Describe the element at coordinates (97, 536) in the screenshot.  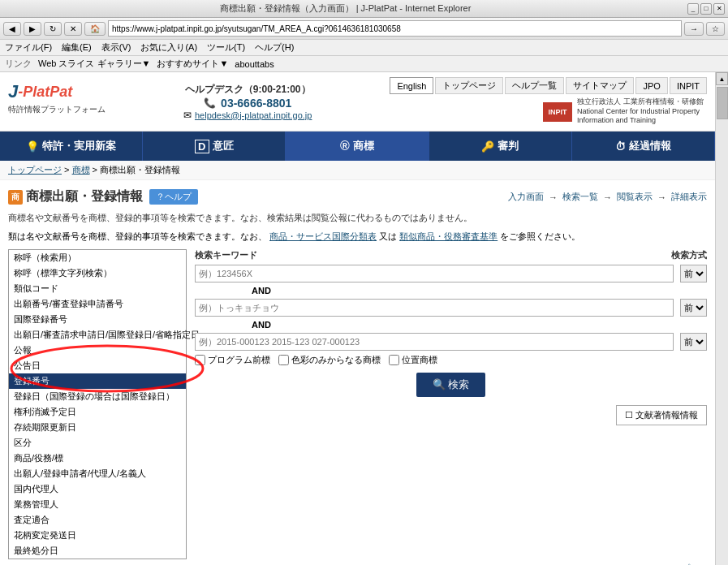
I see `dropdown-item-18: 花柄変定発送日` at that location.